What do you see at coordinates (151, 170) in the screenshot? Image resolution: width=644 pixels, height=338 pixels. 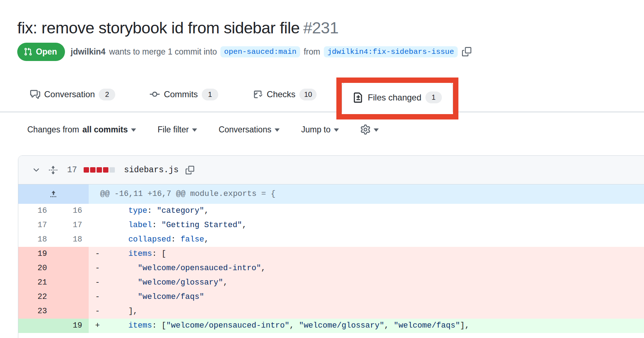 I see `file-name-link: sidebars.js` at bounding box center [151, 170].